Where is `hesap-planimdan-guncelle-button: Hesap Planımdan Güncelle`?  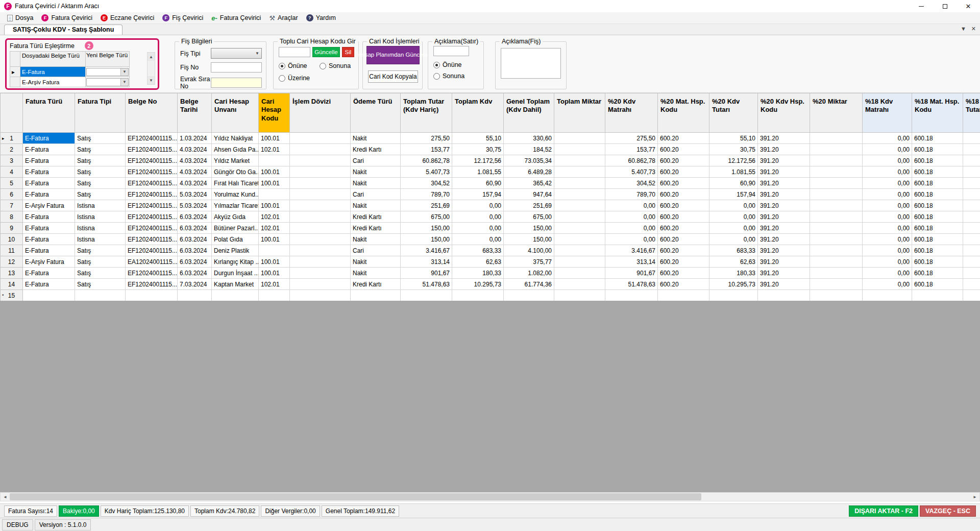 hesap-planimdan-guncelle-button: Hesap Planımdan Güncelle is located at coordinates (393, 55).